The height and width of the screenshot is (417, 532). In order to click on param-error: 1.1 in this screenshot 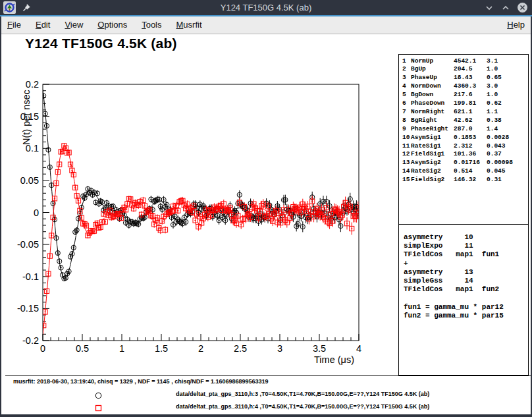, I will do `click(492, 112)`.